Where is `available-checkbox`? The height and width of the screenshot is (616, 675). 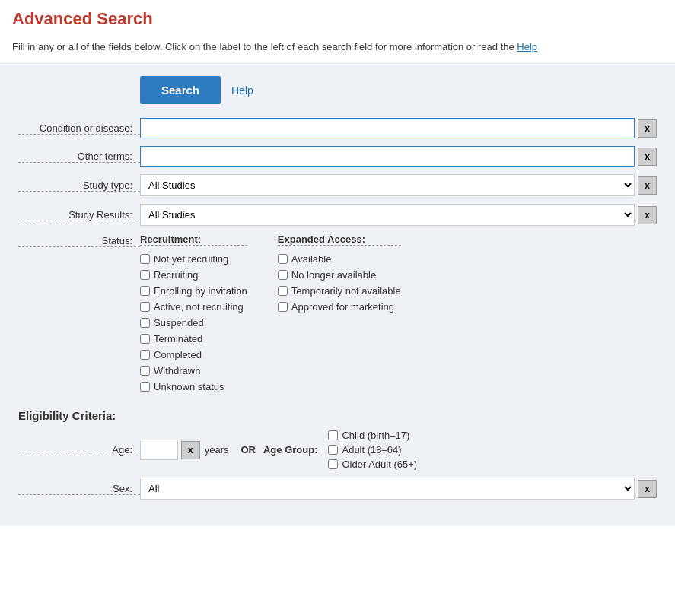
available-checkbox is located at coordinates (283, 259).